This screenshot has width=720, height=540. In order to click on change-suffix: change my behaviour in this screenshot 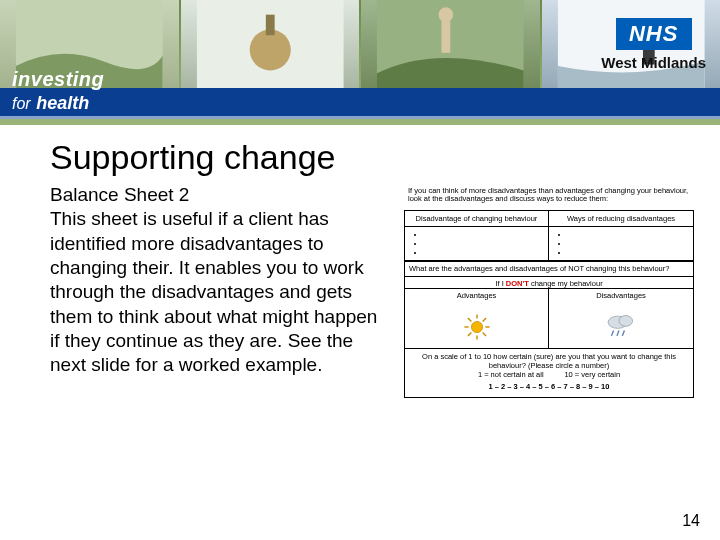, I will do `click(566, 284)`.